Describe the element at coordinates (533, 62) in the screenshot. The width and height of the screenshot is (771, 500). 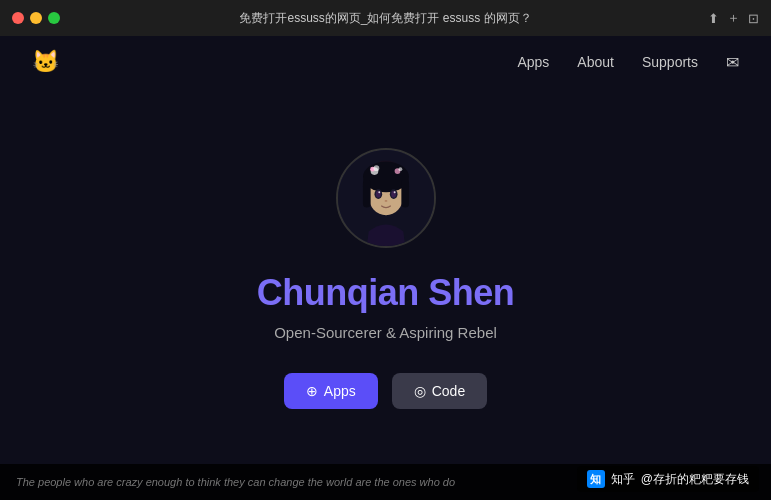
I see `nav-link-apps: Apps` at that location.